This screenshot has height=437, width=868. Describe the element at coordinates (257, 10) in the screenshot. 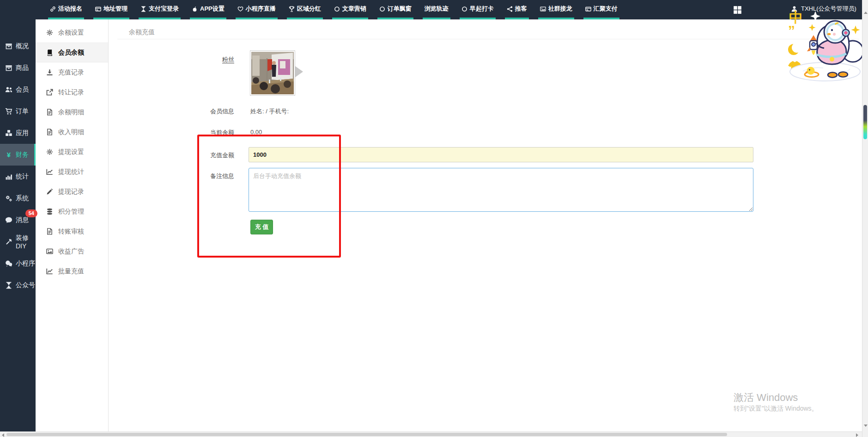

I see `topnav-item-小程序直播: 小程序直播` at that location.